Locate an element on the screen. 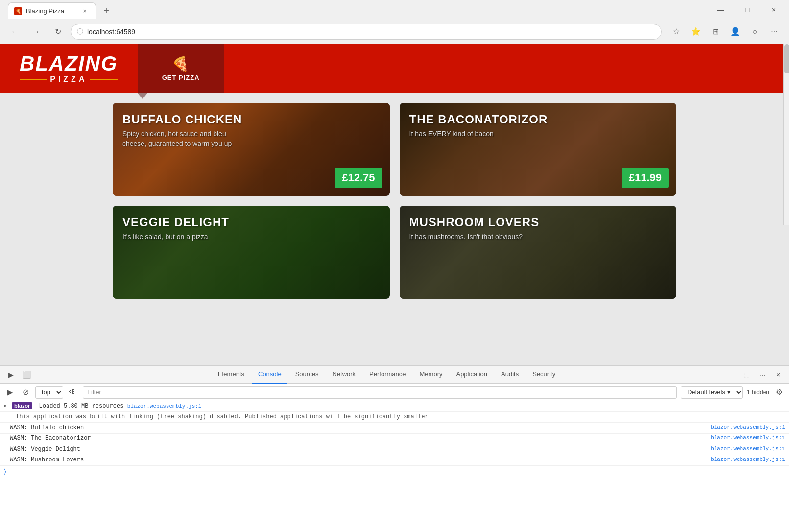 This screenshot has width=789, height=532. minimize-button: — is located at coordinates (721, 10).